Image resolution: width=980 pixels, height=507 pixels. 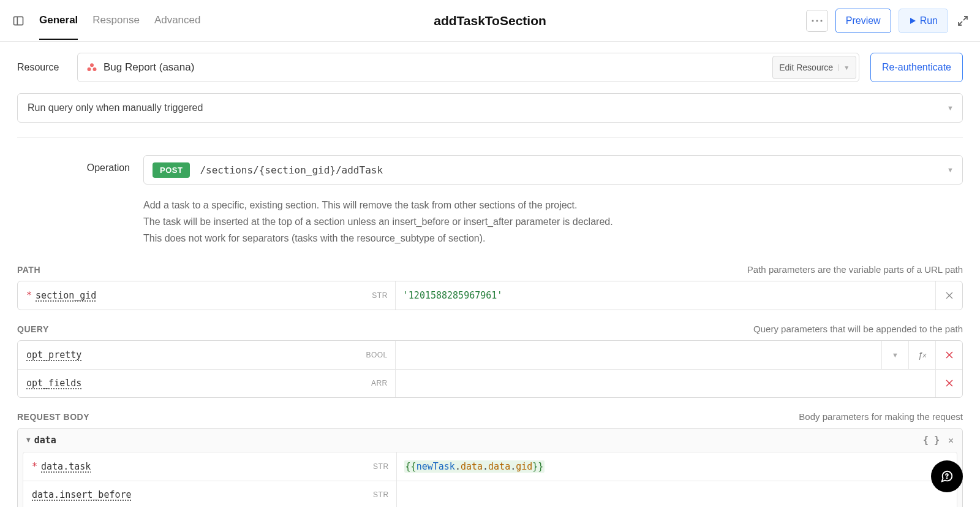 I want to click on param-name-cell: data.insert_before STR, so click(x=210, y=494).